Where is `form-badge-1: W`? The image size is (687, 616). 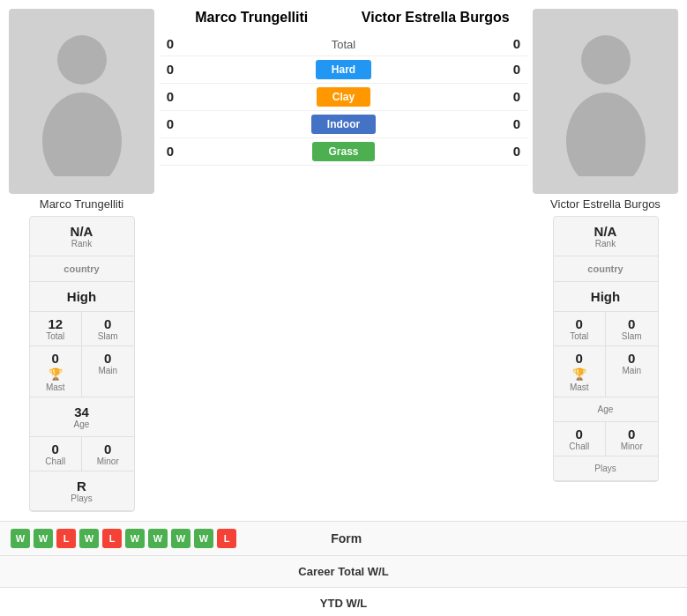
form-badge-1: W is located at coordinates (43, 538).